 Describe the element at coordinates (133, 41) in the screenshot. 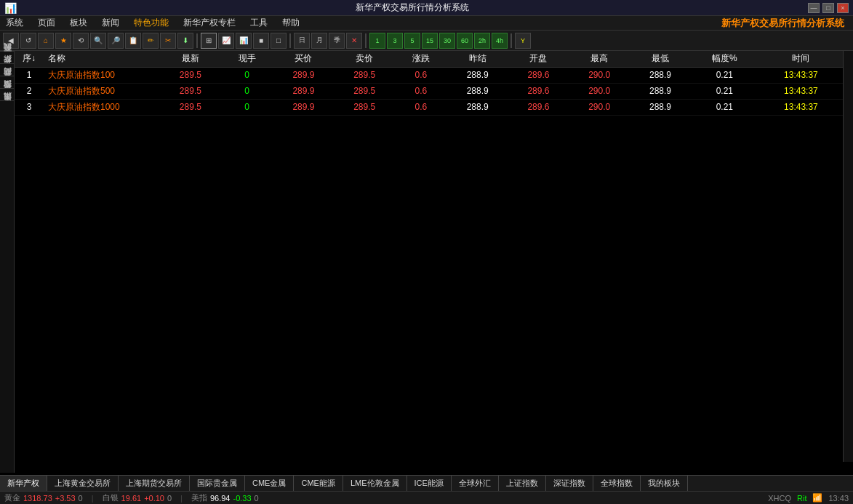

I see `tb-copy: 📋` at that location.